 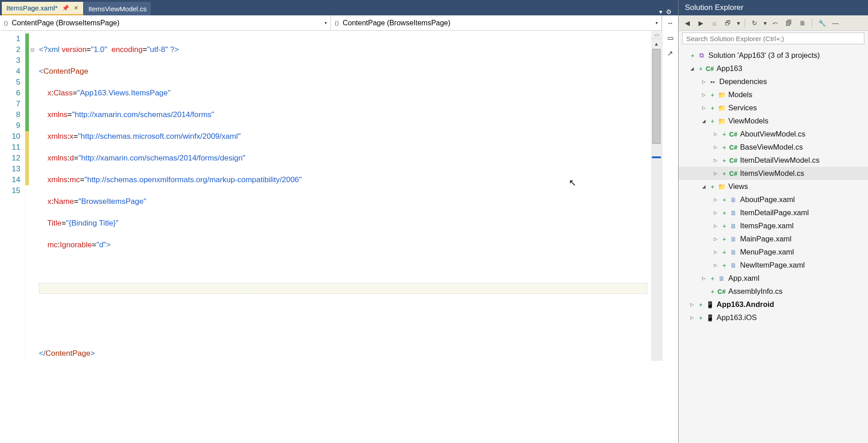 I want to click on fold-toggle-icon: ⊟, so click(x=32, y=50).